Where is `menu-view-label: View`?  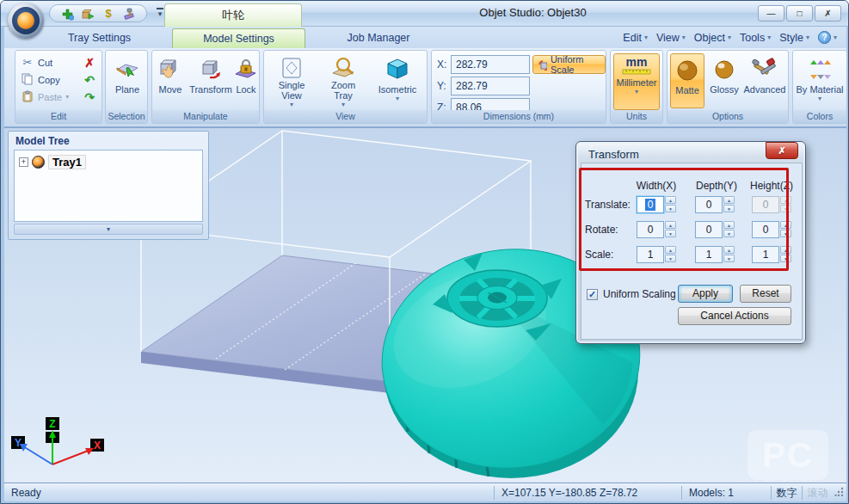
menu-view-label: View is located at coordinates (668, 38).